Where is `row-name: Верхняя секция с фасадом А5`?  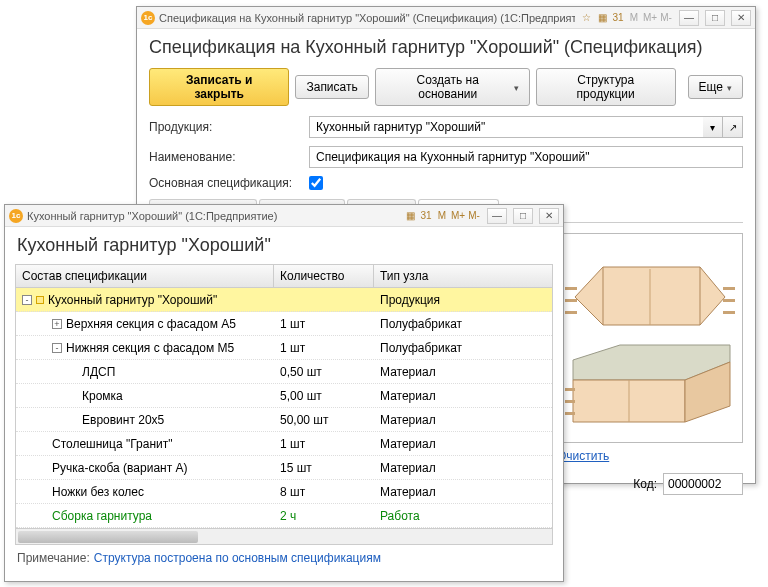 row-name: Верхняя секция с фасадом А5 is located at coordinates (151, 324).